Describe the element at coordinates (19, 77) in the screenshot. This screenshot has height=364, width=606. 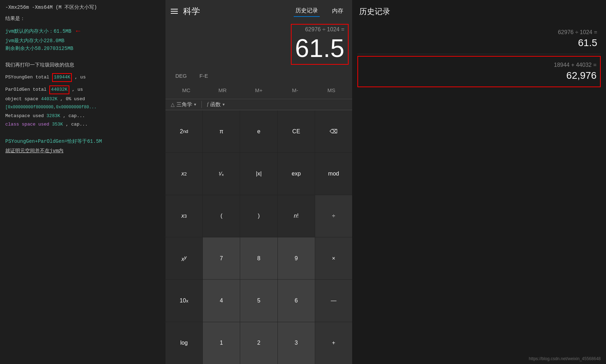
I see `young-gen-label: PSYoungGen` at that location.